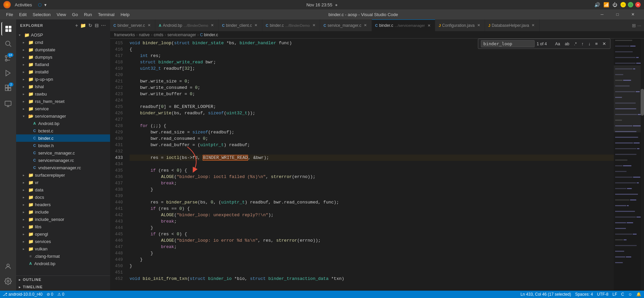 The height and width of the screenshot is (298, 644). What do you see at coordinates (8, 73) in the screenshot?
I see `activity-run` at bounding box center [8, 73].